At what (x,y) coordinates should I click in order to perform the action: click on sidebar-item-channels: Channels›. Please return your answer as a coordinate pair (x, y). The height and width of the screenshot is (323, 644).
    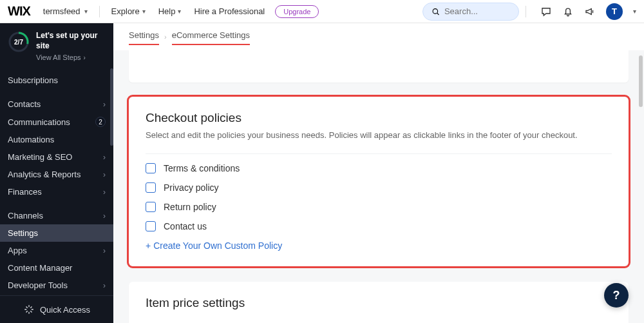
    Looking at the image, I should click on (57, 215).